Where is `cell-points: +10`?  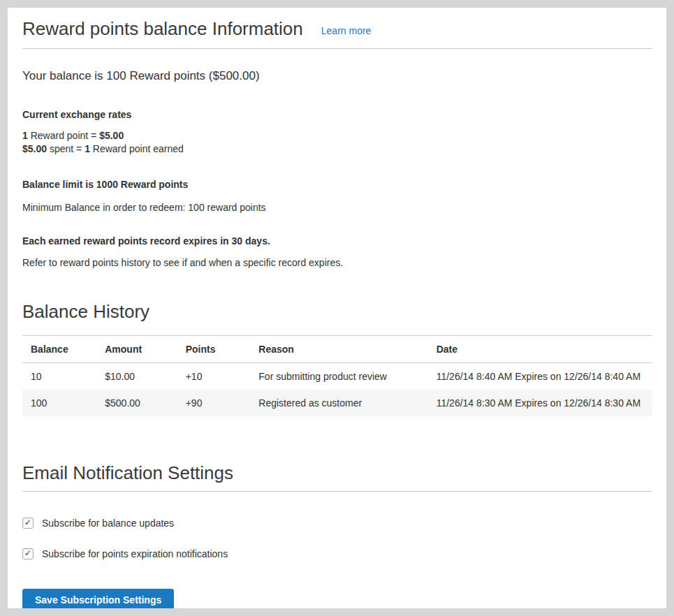
cell-points: +10 is located at coordinates (215, 376).